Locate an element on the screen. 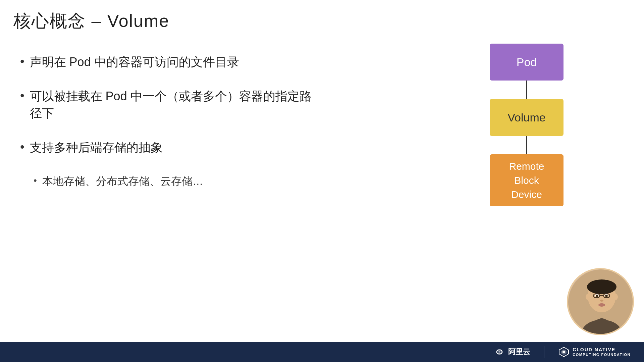 The width and height of the screenshot is (644, 362). diagram-volume-box: Volume is located at coordinates (527, 117).